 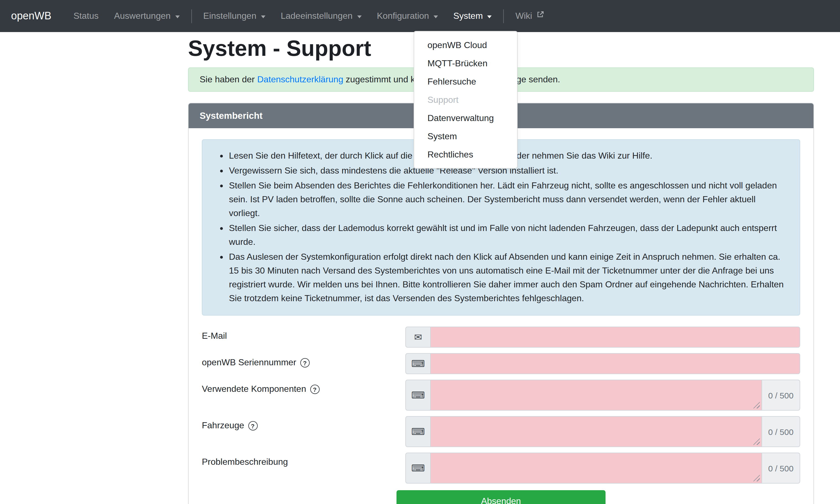 I want to click on form-row-problembeschreibung: Problembeschreibung ⌨ 0 / 500, so click(x=501, y=468).